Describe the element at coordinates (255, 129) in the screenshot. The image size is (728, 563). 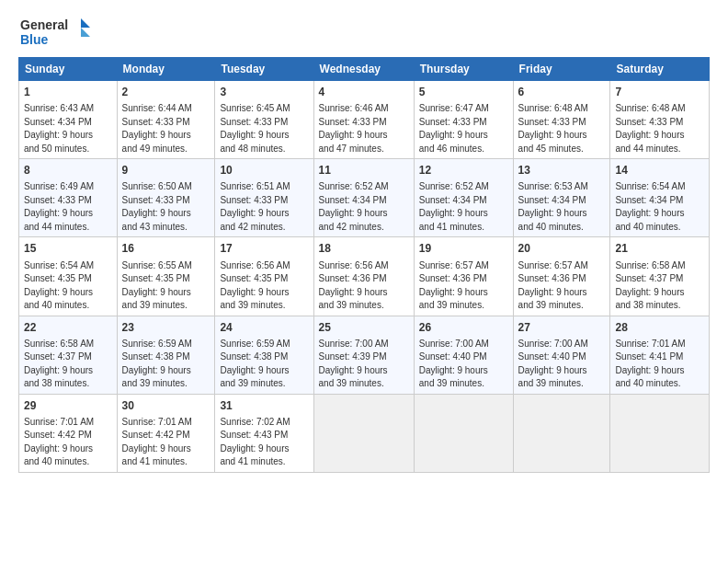
I see `day-info: Sunrise: 6:45 AM Sunset: 4:33 PM Dayligh…` at that location.